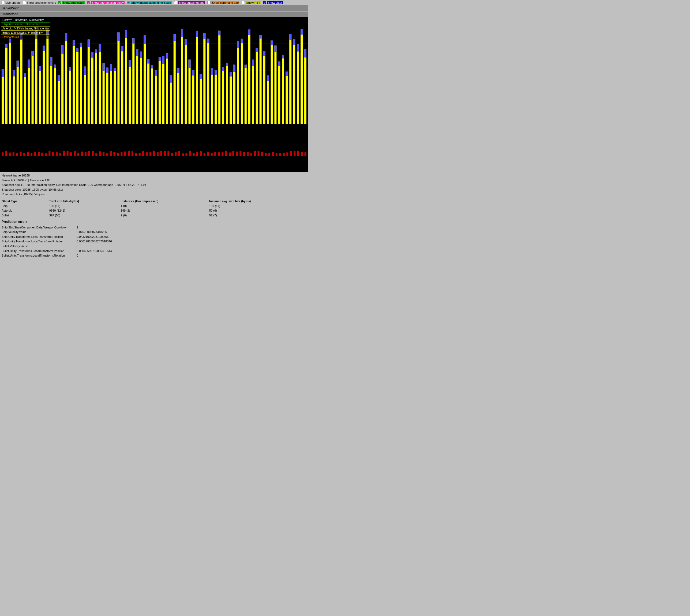 This screenshot has height=616, width=690. I want to click on live-update-label: Live update, so click(11, 3).